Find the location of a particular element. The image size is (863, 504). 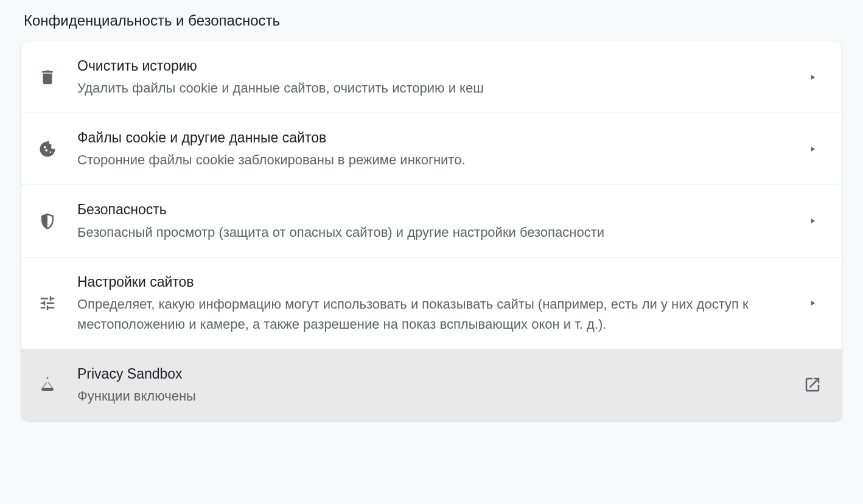

row-title: Очистить историю is located at coordinates (433, 66).